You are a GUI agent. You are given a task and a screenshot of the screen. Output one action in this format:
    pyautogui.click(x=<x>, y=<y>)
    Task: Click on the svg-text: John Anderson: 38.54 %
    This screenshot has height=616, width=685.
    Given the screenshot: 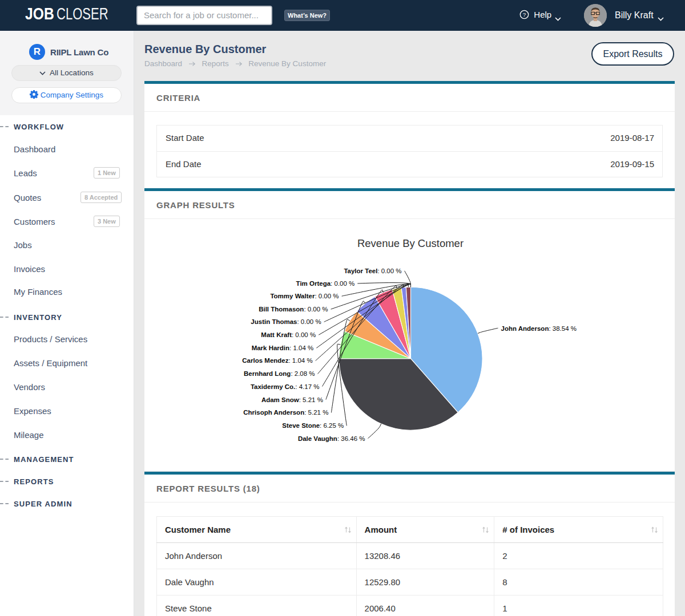 What is the action you would take?
    pyautogui.click(x=539, y=329)
    